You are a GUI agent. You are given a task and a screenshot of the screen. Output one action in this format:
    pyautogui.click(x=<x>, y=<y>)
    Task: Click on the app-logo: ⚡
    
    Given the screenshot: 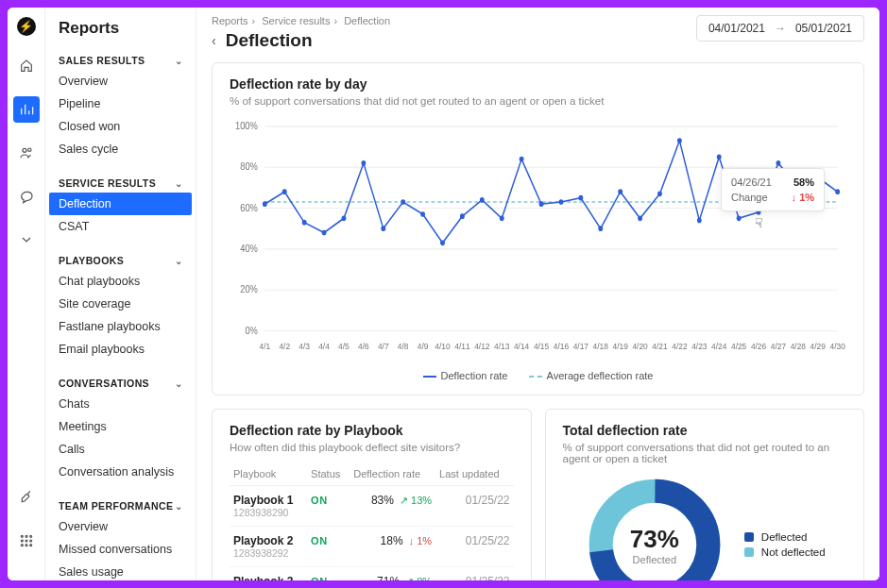 What is the action you would take?
    pyautogui.click(x=26, y=26)
    